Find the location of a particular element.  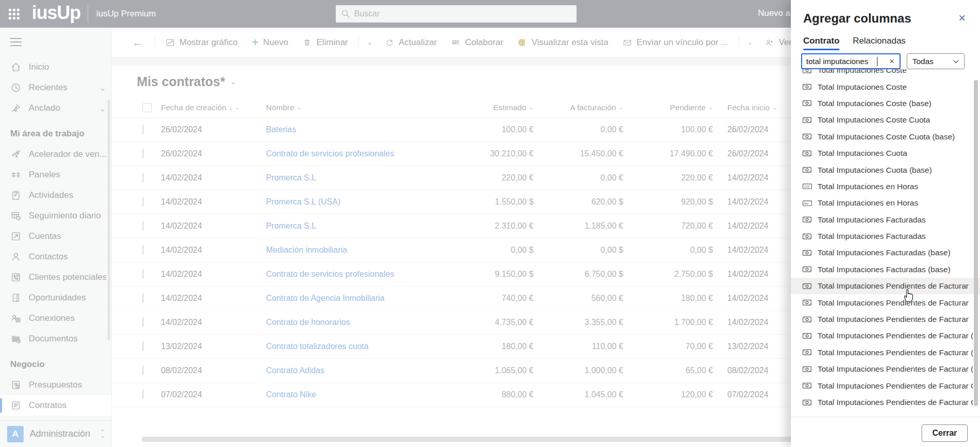

panel-title: Agregar columnas is located at coordinates (857, 18).